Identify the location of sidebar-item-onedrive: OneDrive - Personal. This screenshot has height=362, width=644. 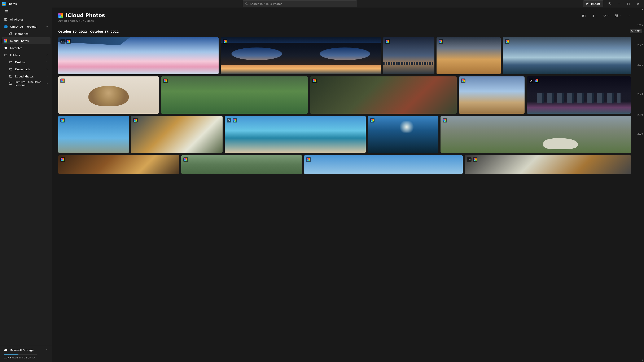
(26, 26).